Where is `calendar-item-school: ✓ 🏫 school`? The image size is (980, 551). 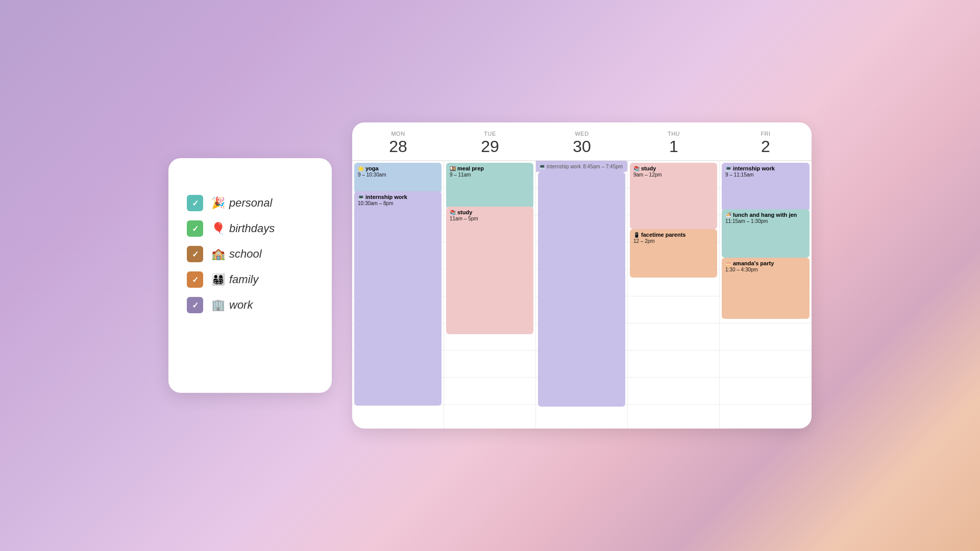 calendar-item-school: ✓ 🏫 school is located at coordinates (250, 254).